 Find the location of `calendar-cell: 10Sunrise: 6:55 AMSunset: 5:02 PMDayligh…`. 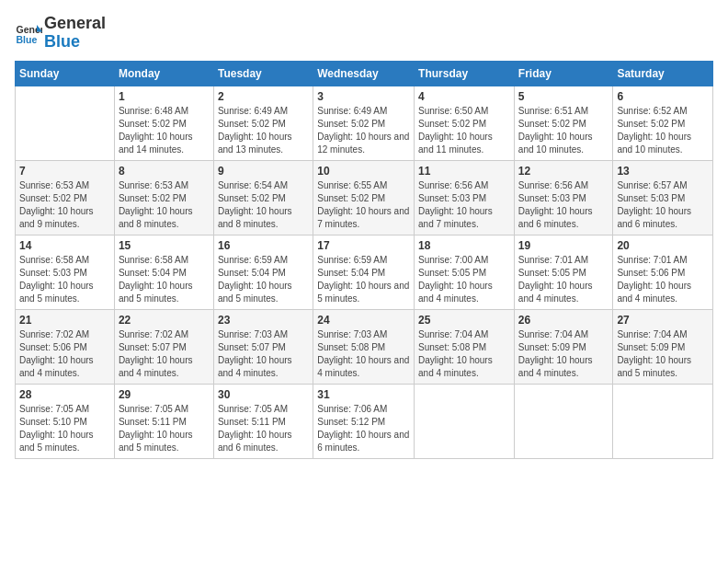

calendar-cell: 10Sunrise: 6:55 AMSunset: 5:02 PMDayligh… is located at coordinates (364, 197).